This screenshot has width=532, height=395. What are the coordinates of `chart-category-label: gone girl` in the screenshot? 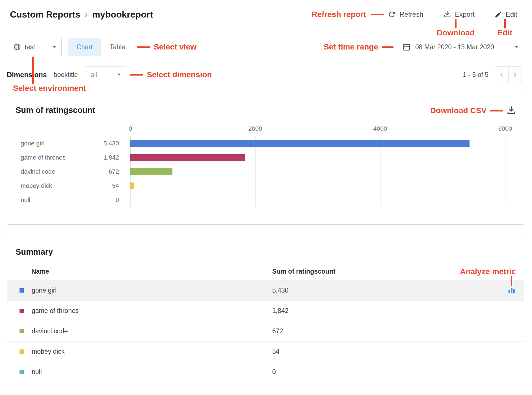 It's located at (56, 143).